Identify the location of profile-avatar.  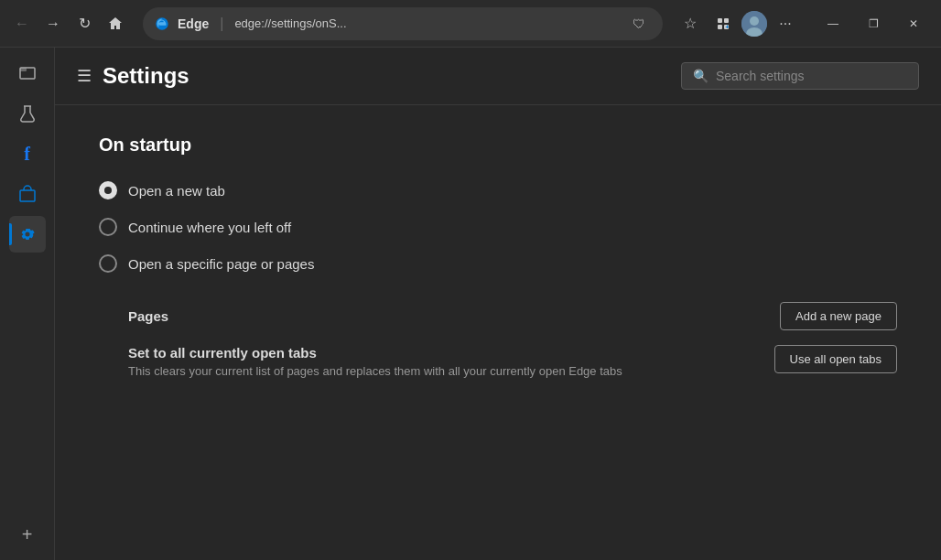
(754, 24).